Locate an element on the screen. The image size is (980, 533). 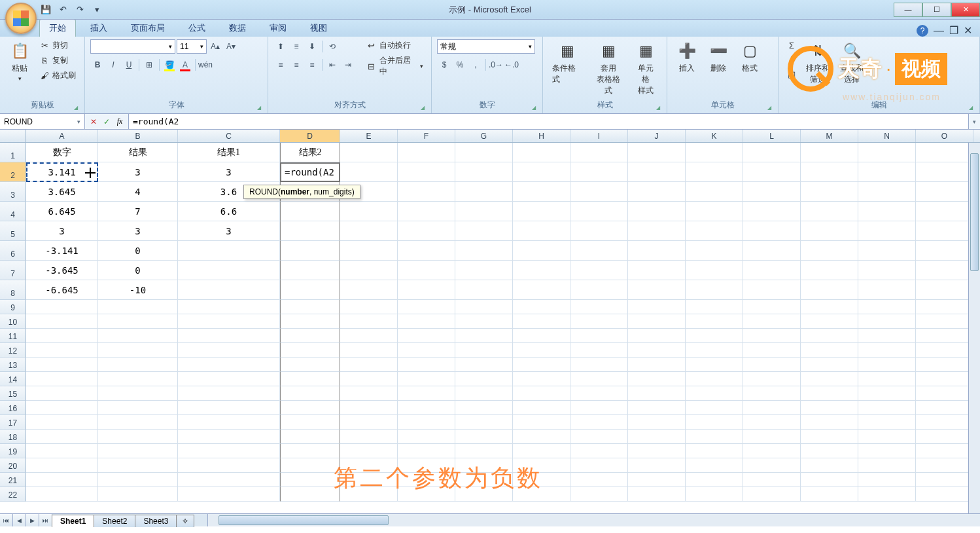
vertical-scrollbar is located at coordinates (974, 328).